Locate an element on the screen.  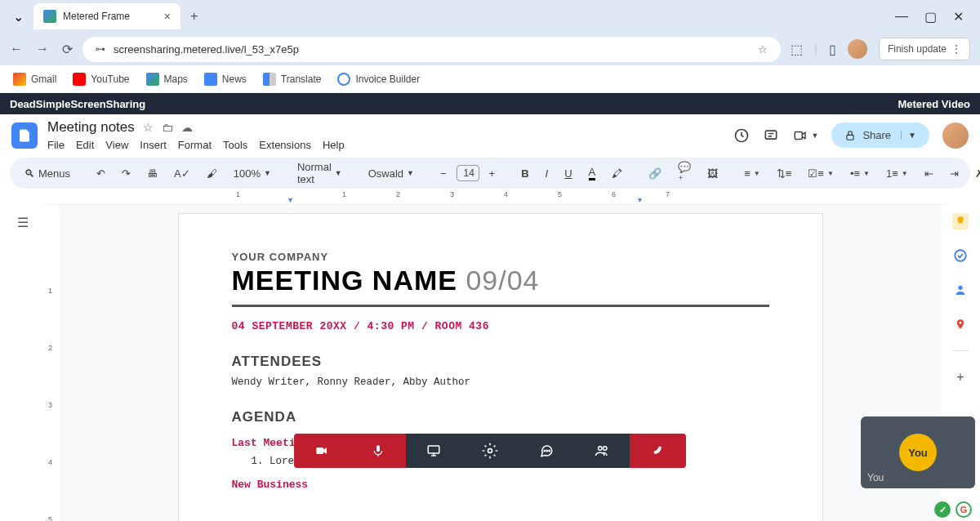
zoom-selector: 100% ▼ is located at coordinates (252, 173).